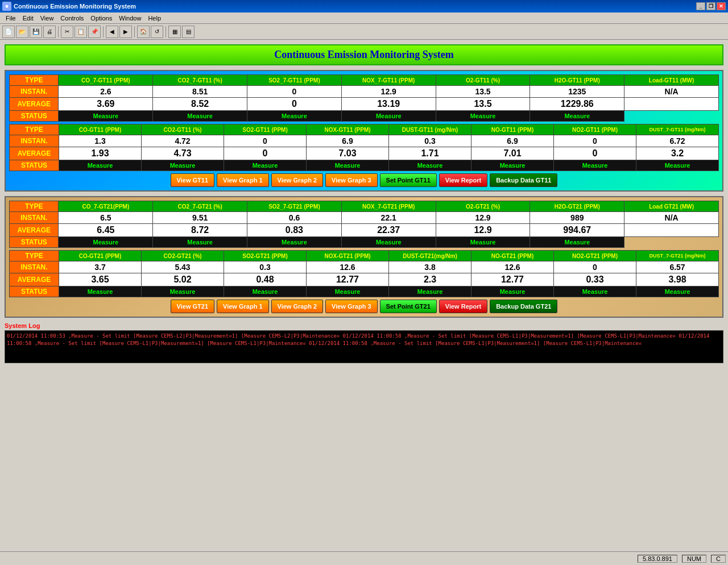 The image size is (728, 565). Describe the element at coordinates (351, 180) in the screenshot. I see `gt11-graph3-btn: View Graph 3` at that location.